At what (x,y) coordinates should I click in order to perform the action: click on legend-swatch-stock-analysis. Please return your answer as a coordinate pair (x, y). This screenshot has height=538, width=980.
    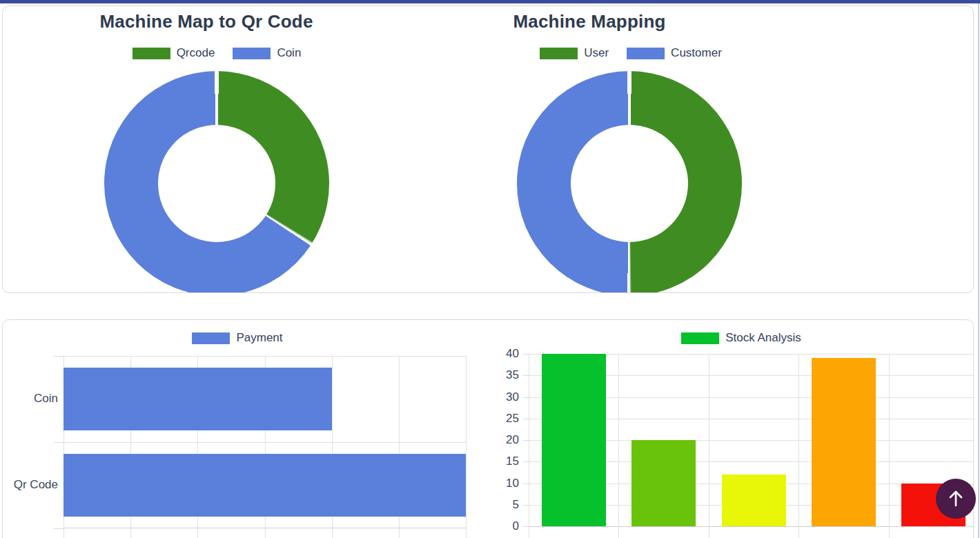
    Looking at the image, I should click on (700, 338).